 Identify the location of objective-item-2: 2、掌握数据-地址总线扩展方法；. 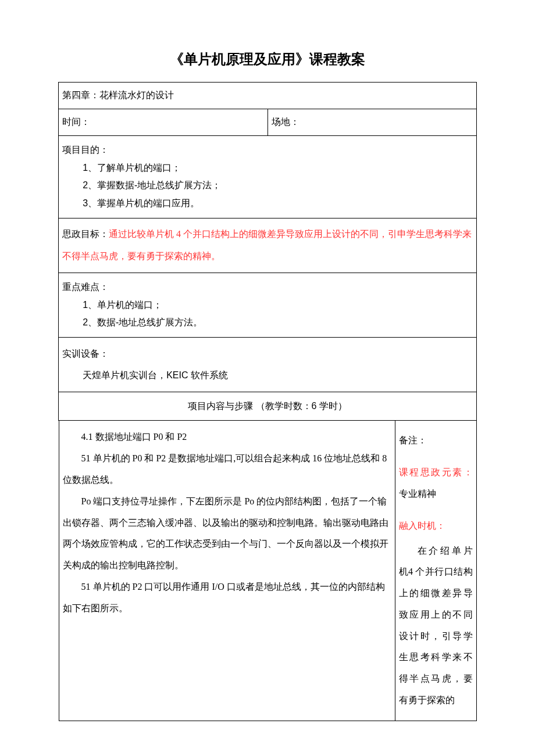
(268, 186).